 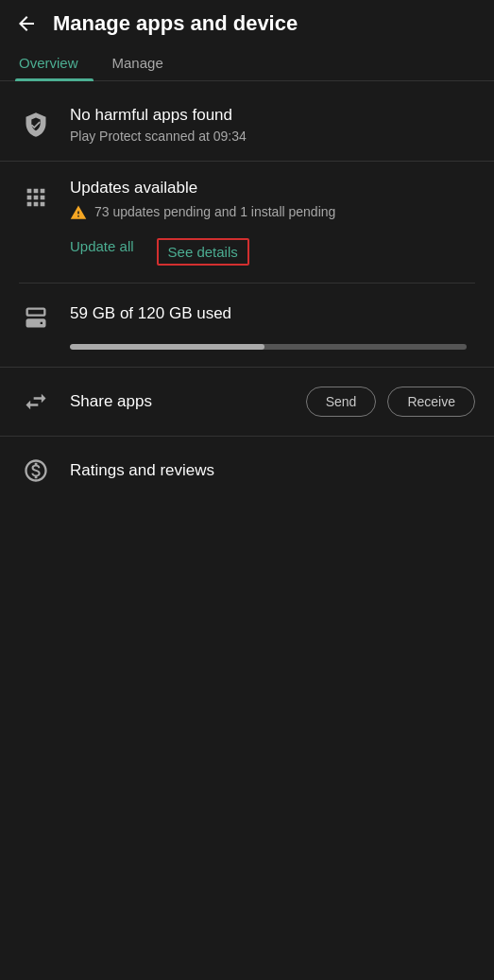 What do you see at coordinates (247, 401) in the screenshot?
I see `share-apps-section: Share apps Send Receive` at bounding box center [247, 401].